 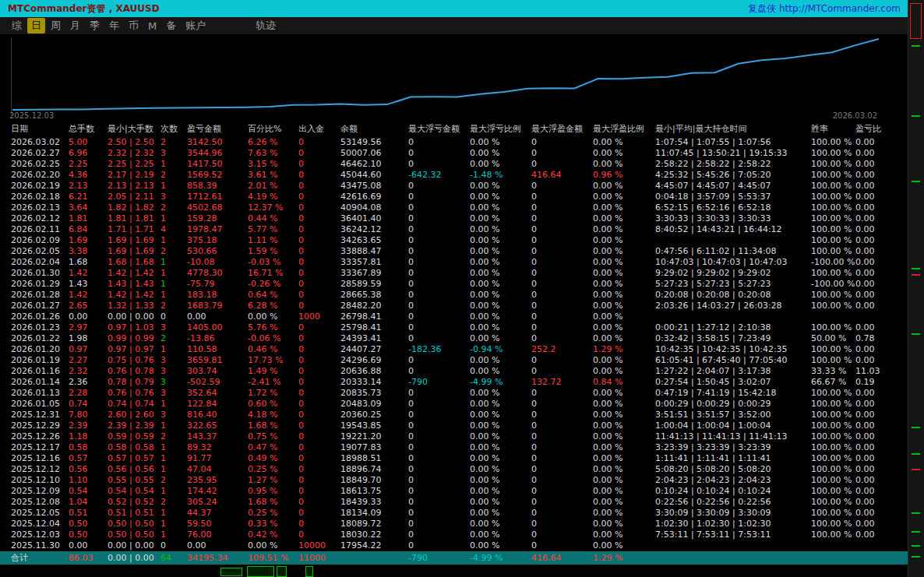 I want to click on table-row: 2026.01.162.320.76 | 0.783303.741.49 %02…, so click(x=454, y=371).